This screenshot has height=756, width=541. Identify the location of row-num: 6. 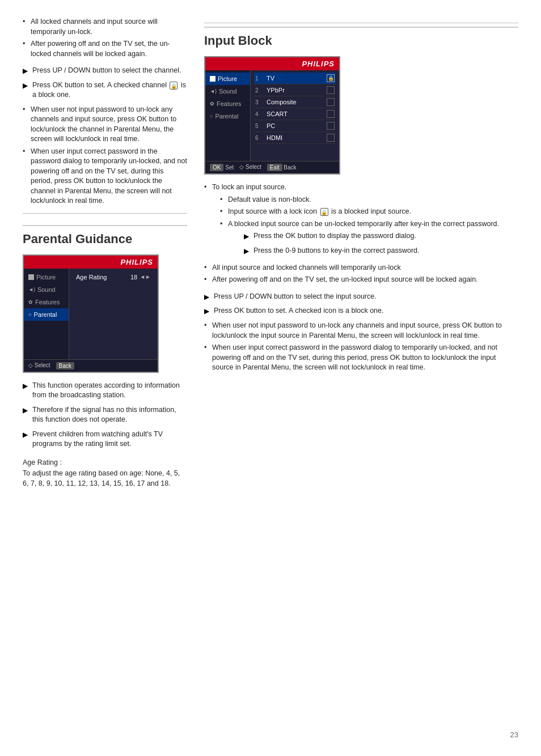
(259, 138).